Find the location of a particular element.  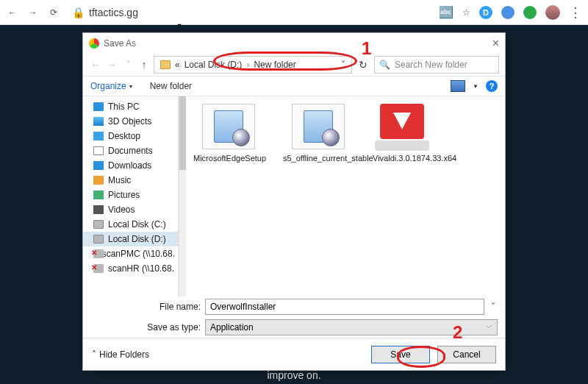

tree-item-label: scanHR (\\10.68. is located at coordinates (141, 269).